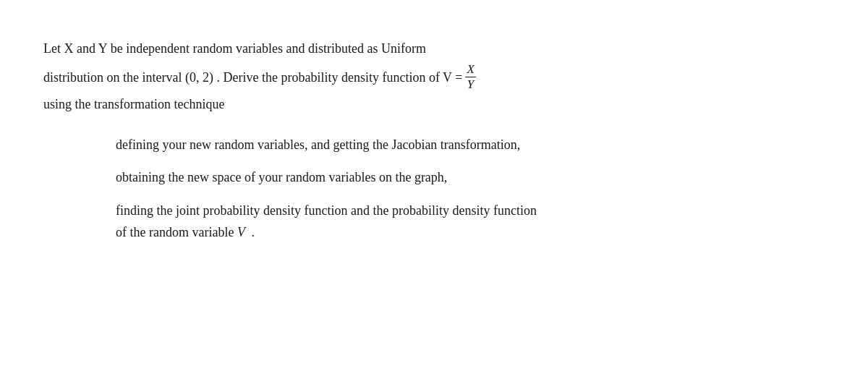 Image resolution: width=868 pixels, height=387 pixels. Describe the element at coordinates (470, 77) in the screenshot. I see `fraction-v: X Y` at that location.